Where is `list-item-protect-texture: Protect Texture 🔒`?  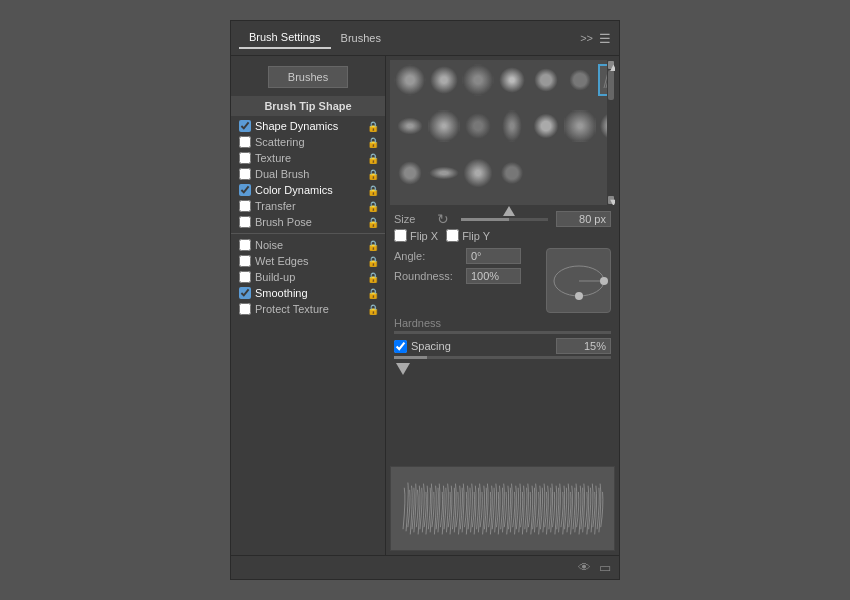
list-item-protect-texture: Protect Texture 🔒 is located at coordinates (308, 309).